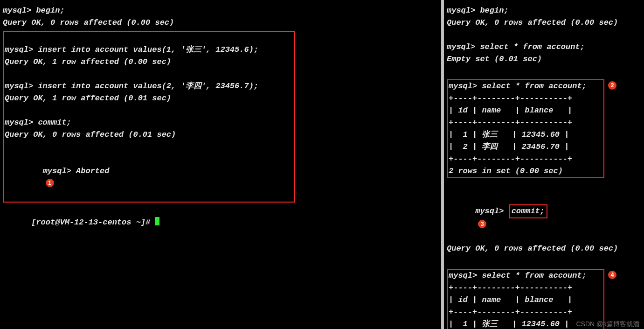 Image resolution: width=644 pixels, height=329 pixels. Describe the element at coordinates (149, 86) in the screenshot. I see `output-line: mysql> insert into account values(2, '李四…` at that location.